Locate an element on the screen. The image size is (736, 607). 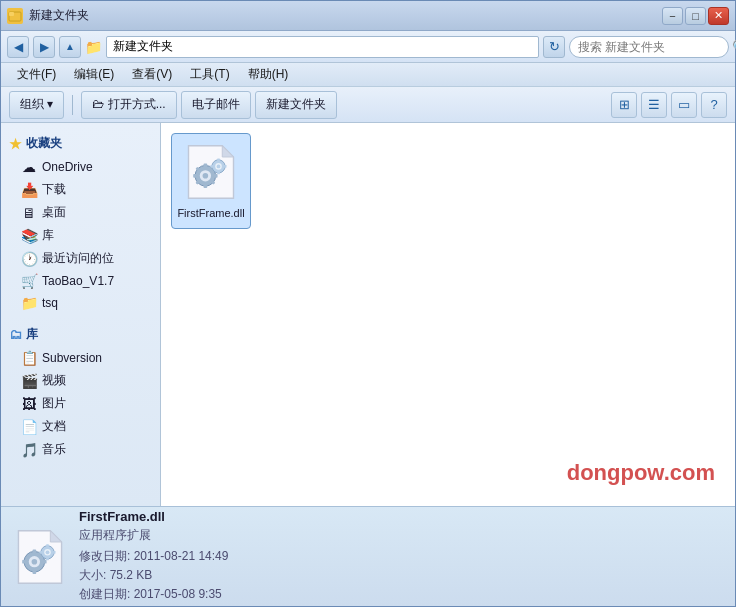
taobao-icon: 🛒 is located at coordinates (29, 281).